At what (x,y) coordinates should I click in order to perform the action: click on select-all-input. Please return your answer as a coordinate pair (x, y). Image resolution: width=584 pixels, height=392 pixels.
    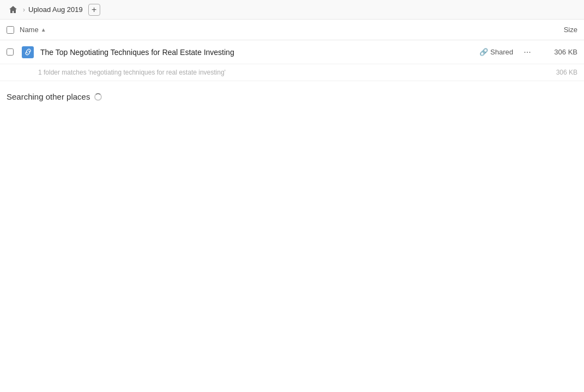
    Looking at the image, I should click on (10, 30).